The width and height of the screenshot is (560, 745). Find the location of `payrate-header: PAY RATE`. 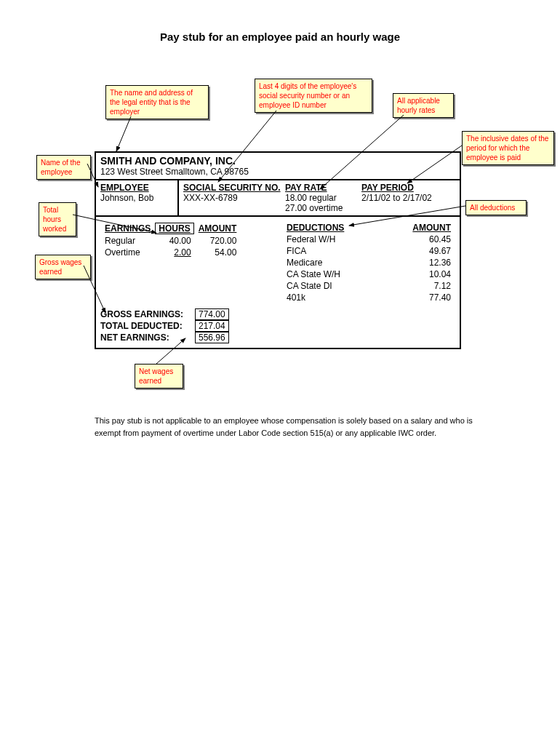

payrate-header: PAY RATE is located at coordinates (323, 188).